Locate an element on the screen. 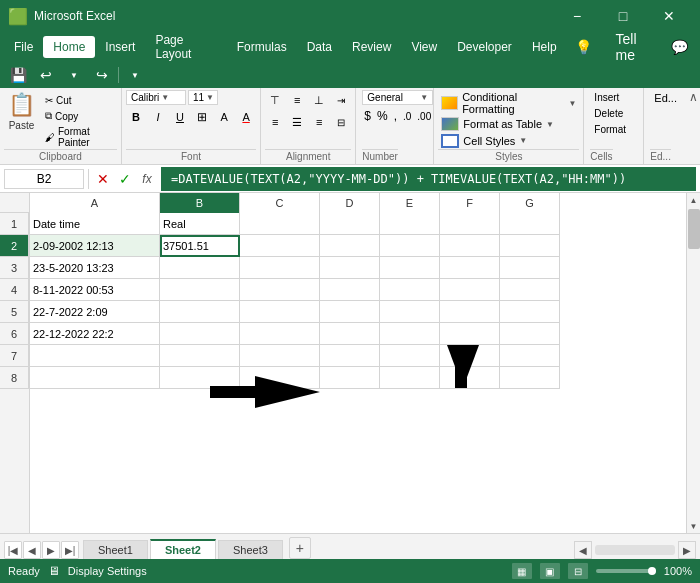  sheet-tab-2: Sheet2 is located at coordinates (183, 549).